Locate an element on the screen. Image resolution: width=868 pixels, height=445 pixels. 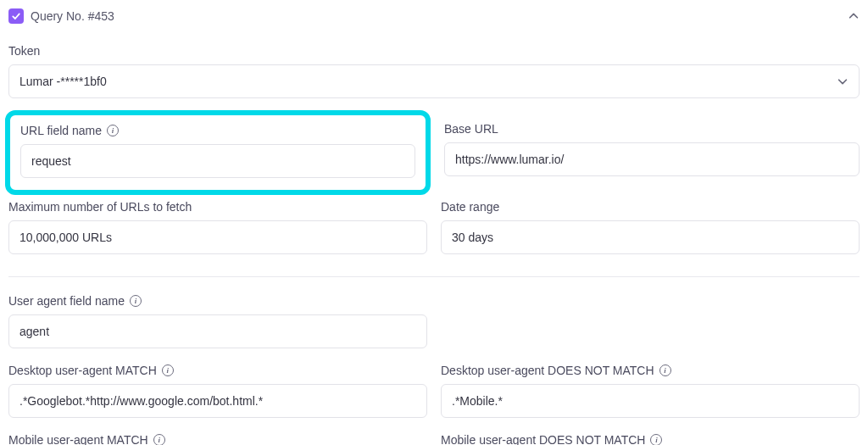
url-field-name-highlight: URL field name i is located at coordinates (218, 153).